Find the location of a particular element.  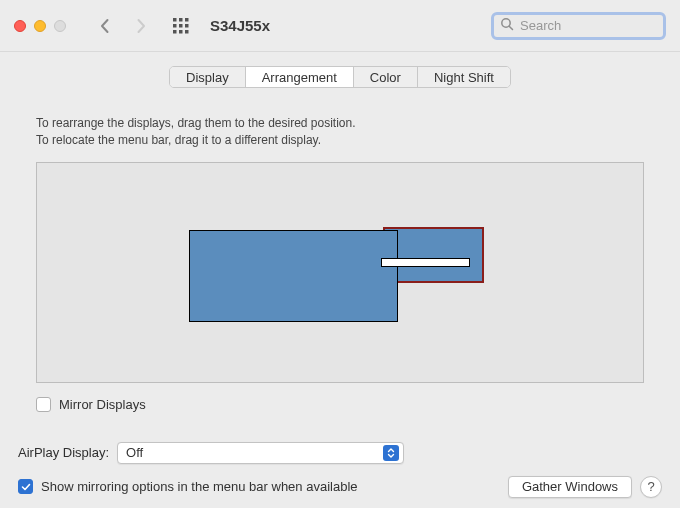

nav-buttons is located at coordinates (123, 26).